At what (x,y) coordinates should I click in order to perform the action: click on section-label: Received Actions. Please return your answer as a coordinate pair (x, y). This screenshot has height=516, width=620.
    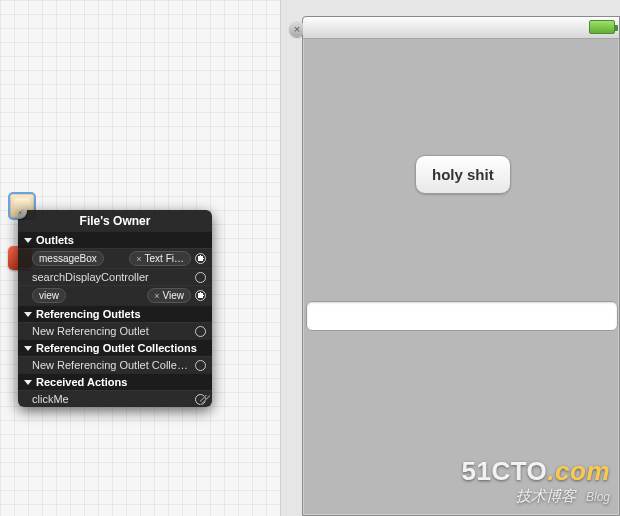
    Looking at the image, I should click on (82, 382).